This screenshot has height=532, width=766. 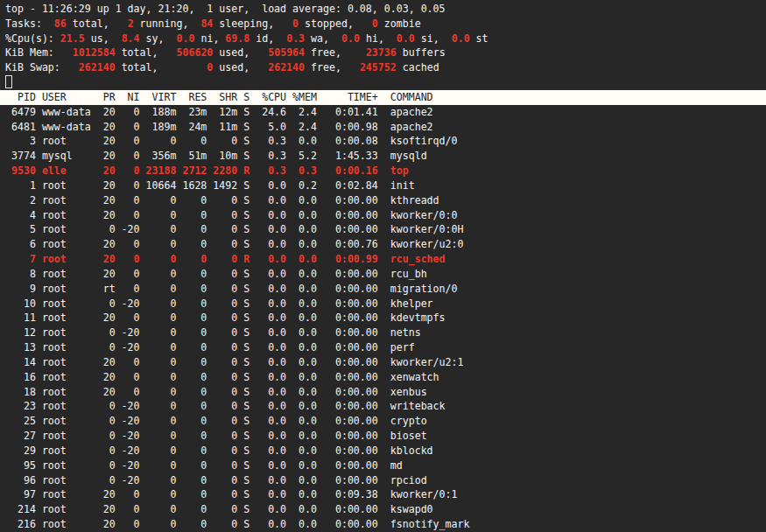 I want to click on summary-line-swap: KiB Swap: 262140 total, 0 used, 262140 f…, so click(x=383, y=68).